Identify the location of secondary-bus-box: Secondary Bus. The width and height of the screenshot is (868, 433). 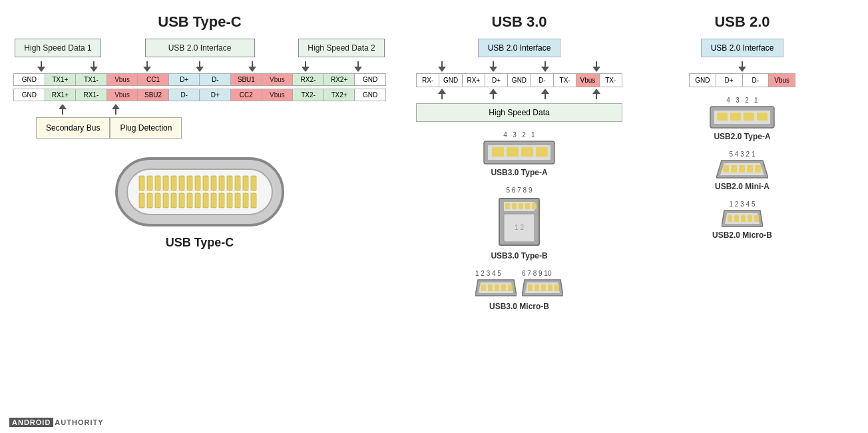
(73, 128).